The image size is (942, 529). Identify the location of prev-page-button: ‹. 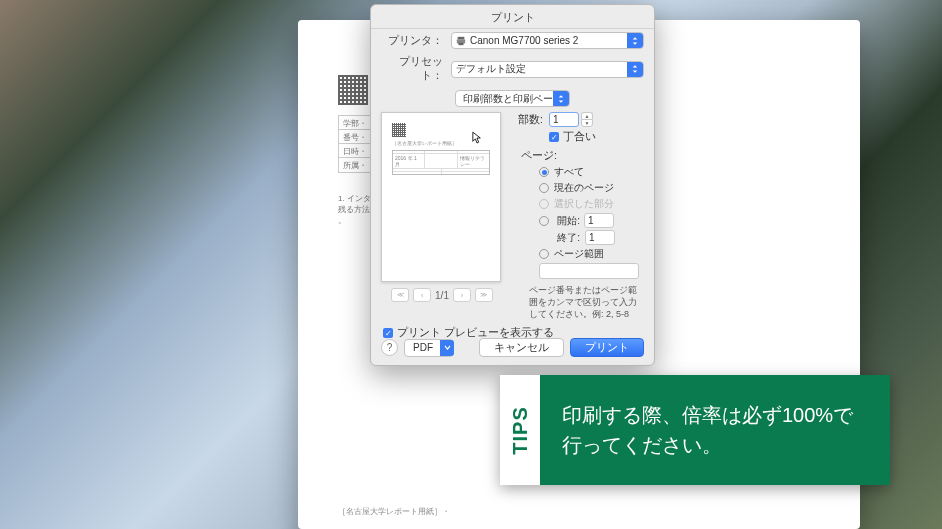
(422, 295).